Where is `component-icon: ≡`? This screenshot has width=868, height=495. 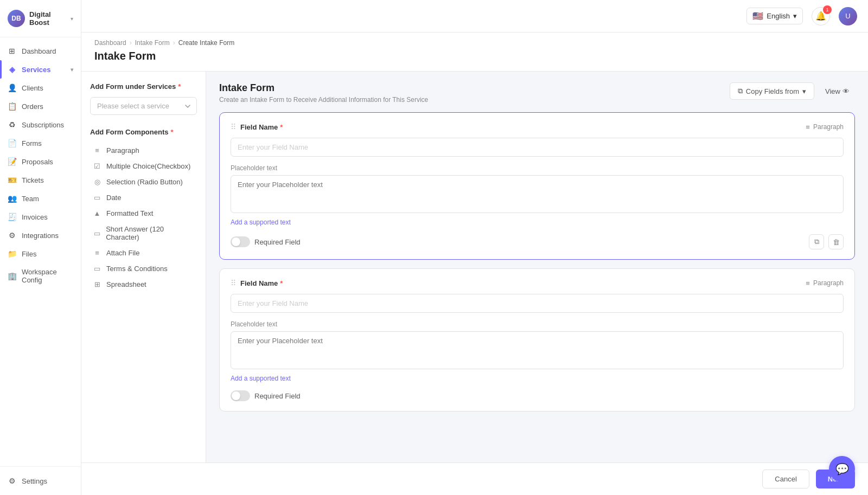
component-icon: ≡ is located at coordinates (97, 253).